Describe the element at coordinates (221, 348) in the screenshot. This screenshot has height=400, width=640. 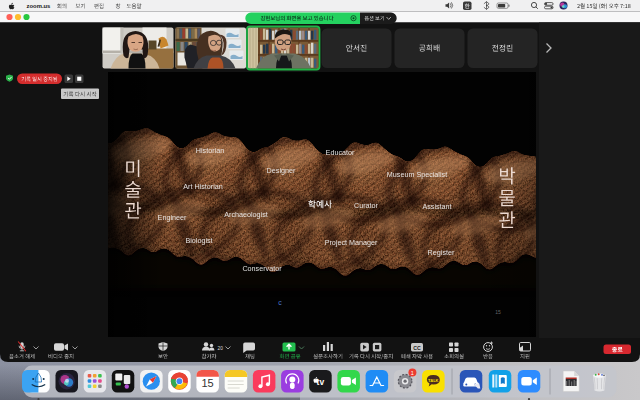
I see `svg-text: 20` at that location.